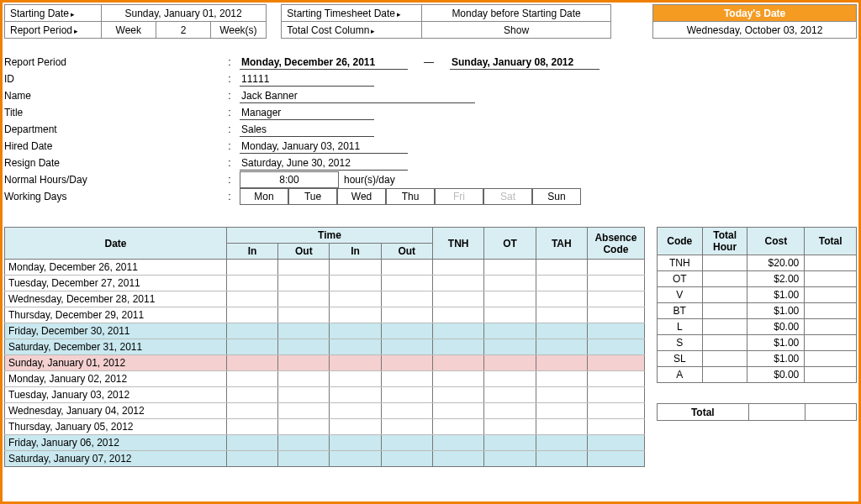 The width and height of the screenshot is (861, 504). Describe the element at coordinates (430, 22) in the screenshot. I see `config-table: Starting Date Sunday, January 01, 2012 S…` at that location.